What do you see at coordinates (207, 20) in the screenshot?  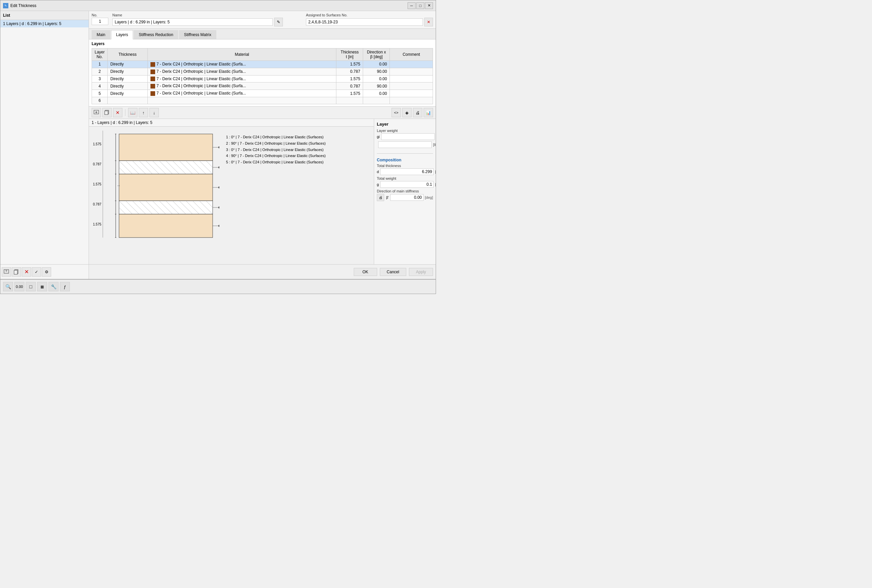 I see `name-field: Name ✎` at bounding box center [207, 20].